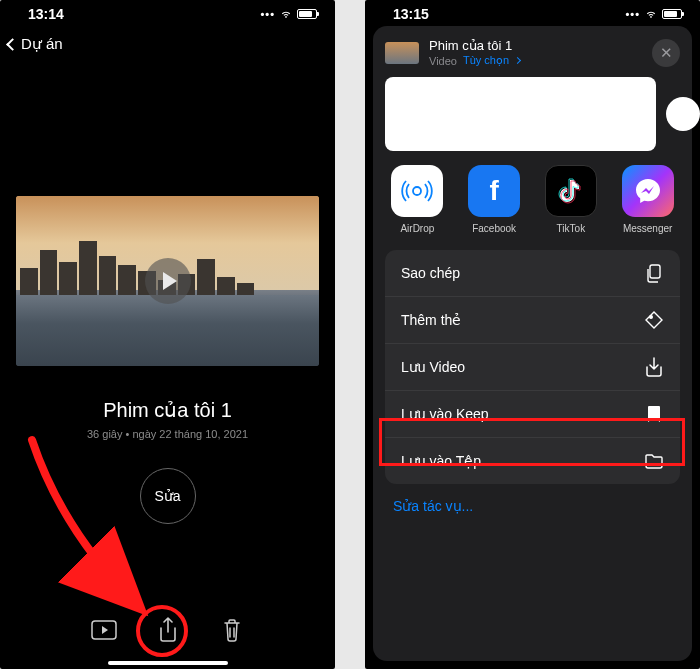  I want to click on app-label: TikTok, so click(572, 228).